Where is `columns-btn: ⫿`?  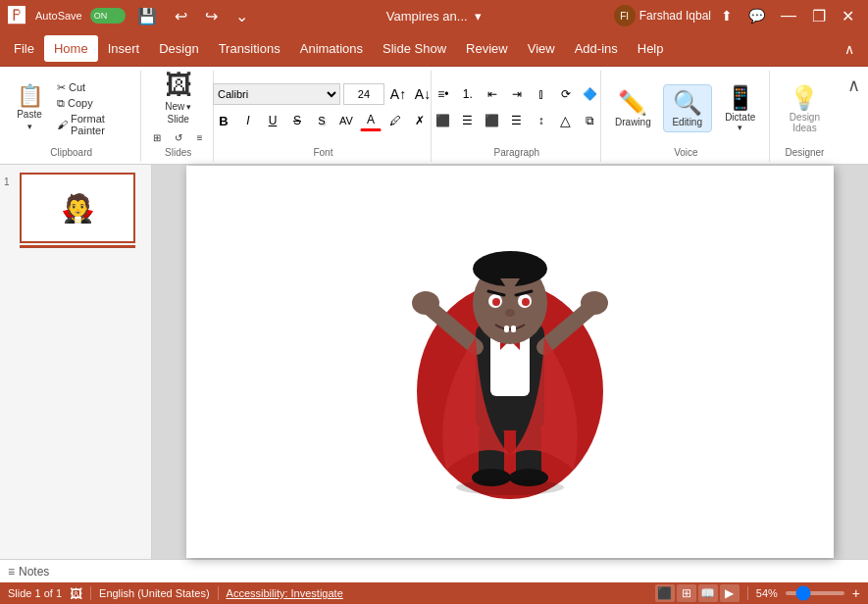 columns-btn: ⫿ is located at coordinates (541, 94).